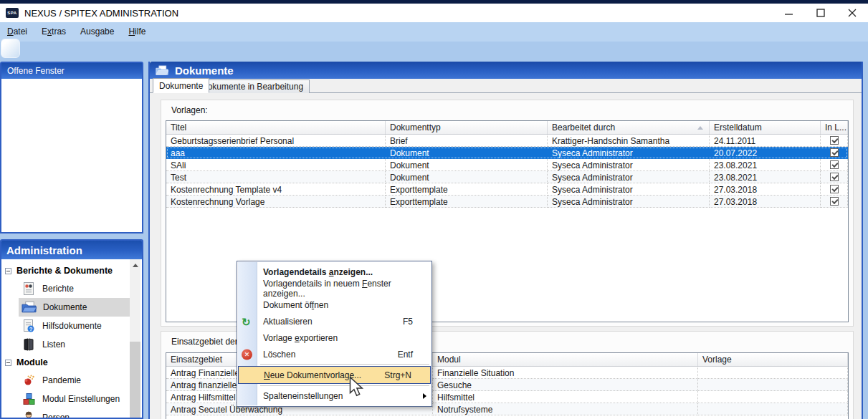  Describe the element at coordinates (181, 86) in the screenshot. I see `tab-dokumente: Dokumente` at that location.